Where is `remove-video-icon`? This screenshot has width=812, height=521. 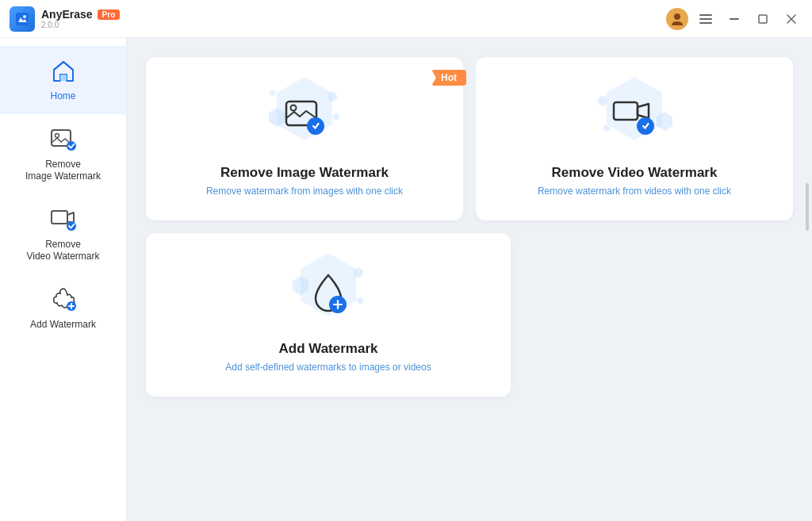 remove-video-icon is located at coordinates (63, 220).